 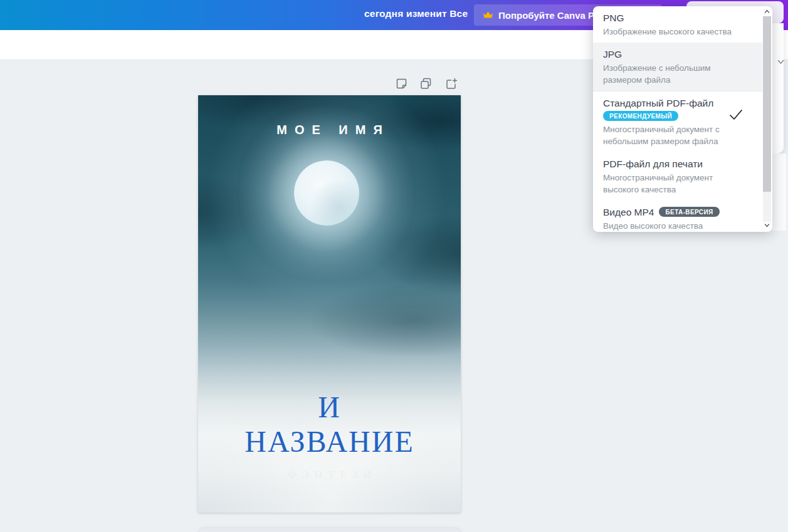 What do you see at coordinates (641, 116) in the screenshot?
I see `recommended-badge: РЕКОМЕНДУЕМЫЙ` at bounding box center [641, 116].